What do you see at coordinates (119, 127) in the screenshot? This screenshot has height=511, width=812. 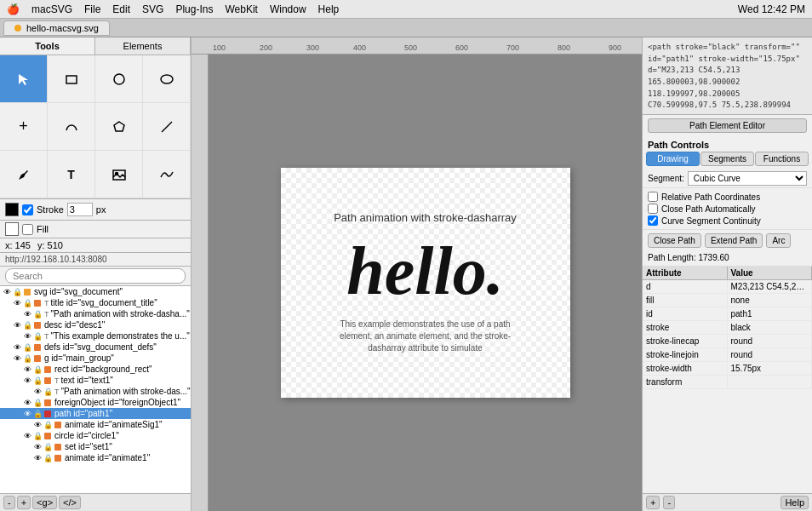 I see `polygon-tool` at bounding box center [119, 127].